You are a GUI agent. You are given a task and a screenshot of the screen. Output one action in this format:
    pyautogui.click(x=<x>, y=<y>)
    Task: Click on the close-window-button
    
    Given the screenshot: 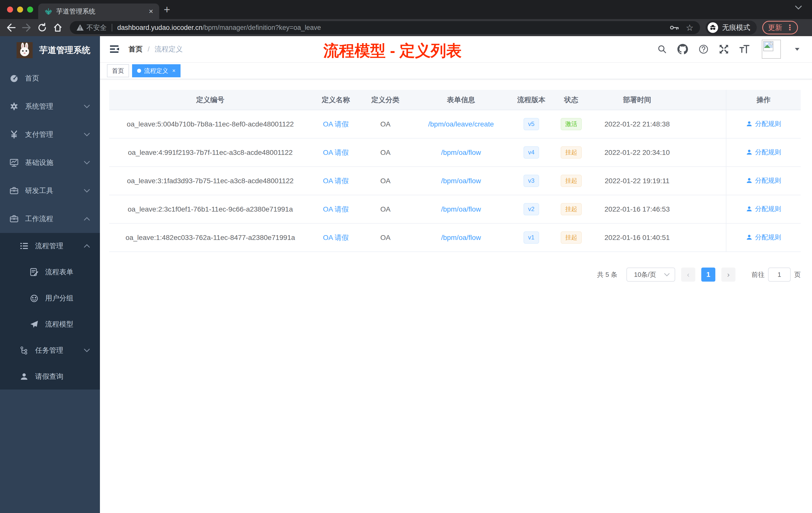 What is the action you would take?
    pyautogui.click(x=10, y=9)
    